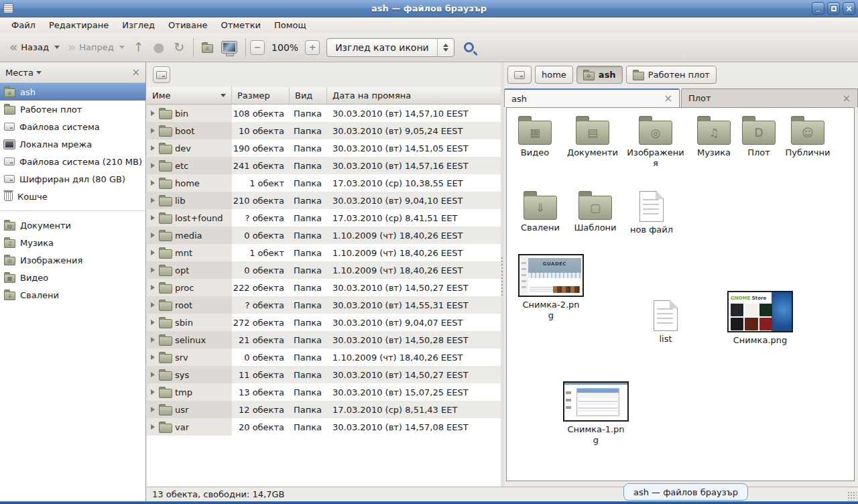 This screenshot has height=504, width=858. Describe the element at coordinates (554, 75) in the screenshot. I see `pathbar-button: home` at that location.